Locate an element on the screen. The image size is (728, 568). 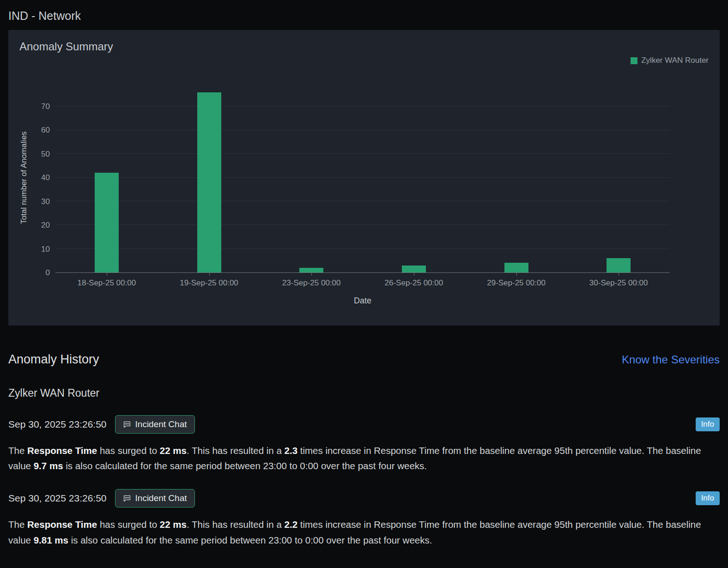
x-tick-label: 23-Sep-25 00:00 is located at coordinates (311, 283).